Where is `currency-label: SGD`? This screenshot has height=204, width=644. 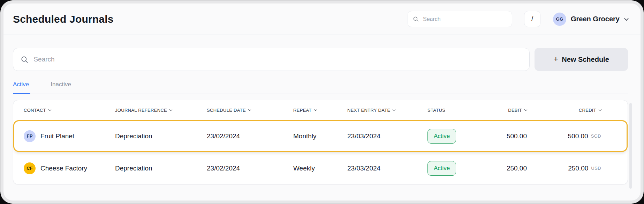
currency-label: SGD is located at coordinates (596, 136).